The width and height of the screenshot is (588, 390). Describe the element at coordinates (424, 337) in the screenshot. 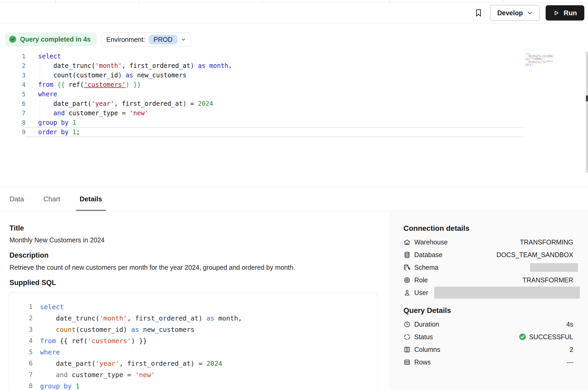

I see `row-label: Status` at that location.